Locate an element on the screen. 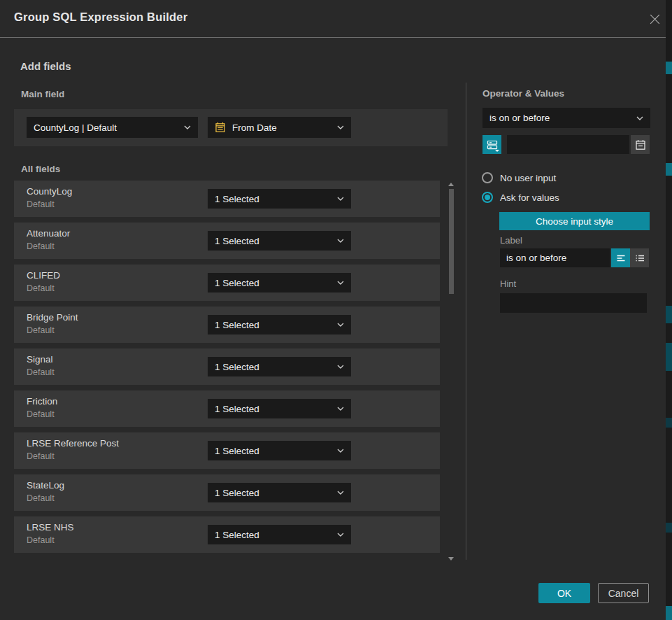 The height and width of the screenshot is (620, 672). field-row: CountyLog Default 1 Selected is located at coordinates (227, 199).